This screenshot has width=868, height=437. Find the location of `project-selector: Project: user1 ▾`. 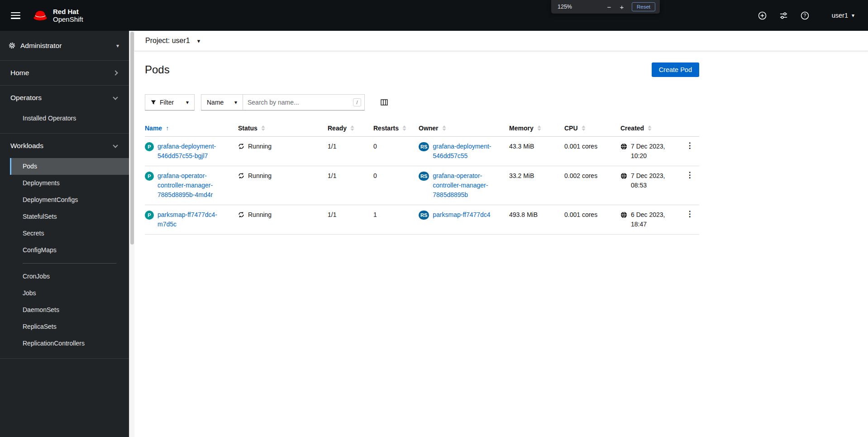

project-selector: Project: user1 ▾ is located at coordinates (173, 41).